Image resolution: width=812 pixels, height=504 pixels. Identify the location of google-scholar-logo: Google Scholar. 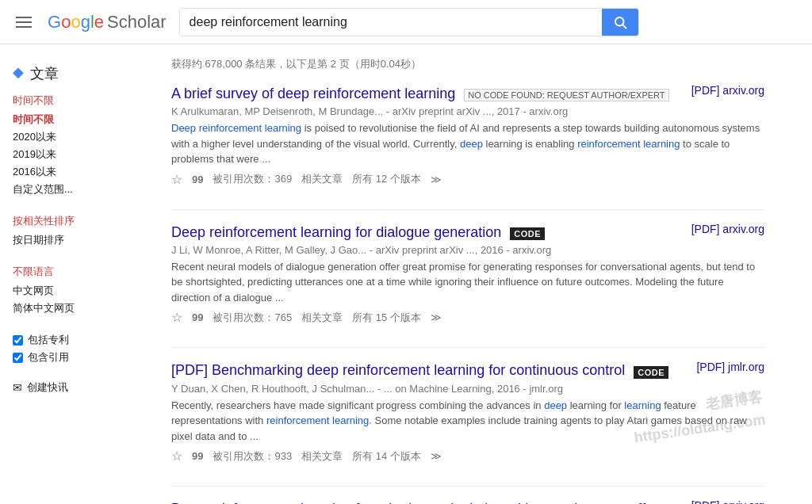
(107, 22).